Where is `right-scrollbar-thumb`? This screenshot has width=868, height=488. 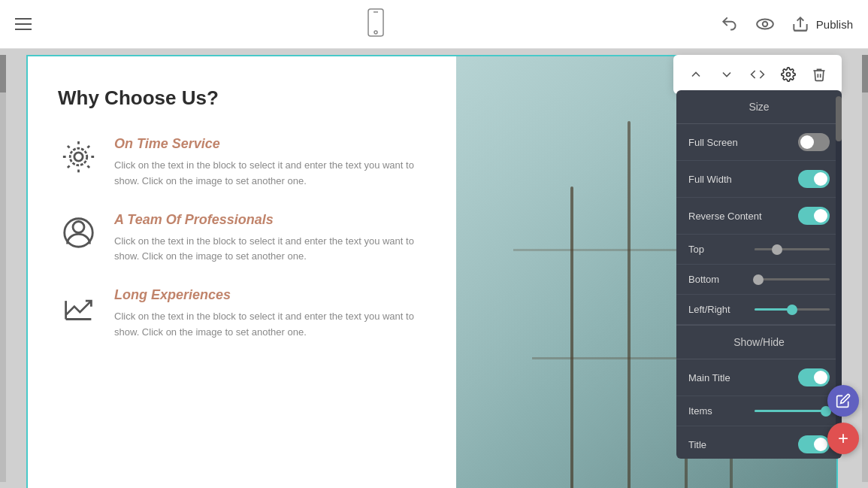
right-scrollbar-thumb is located at coordinates (865, 74).